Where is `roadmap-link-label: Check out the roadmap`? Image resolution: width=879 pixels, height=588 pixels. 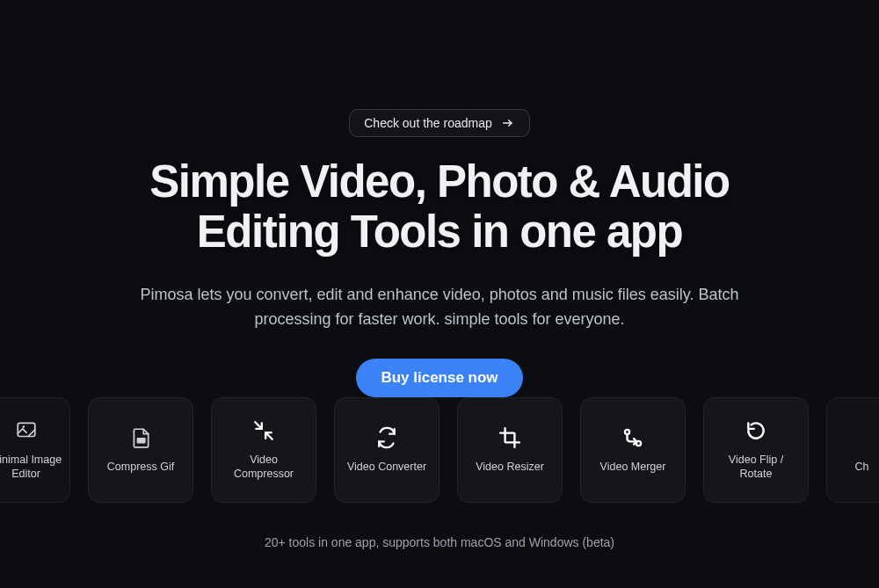 roadmap-link-label: Check out the roadmap is located at coordinates (428, 123).